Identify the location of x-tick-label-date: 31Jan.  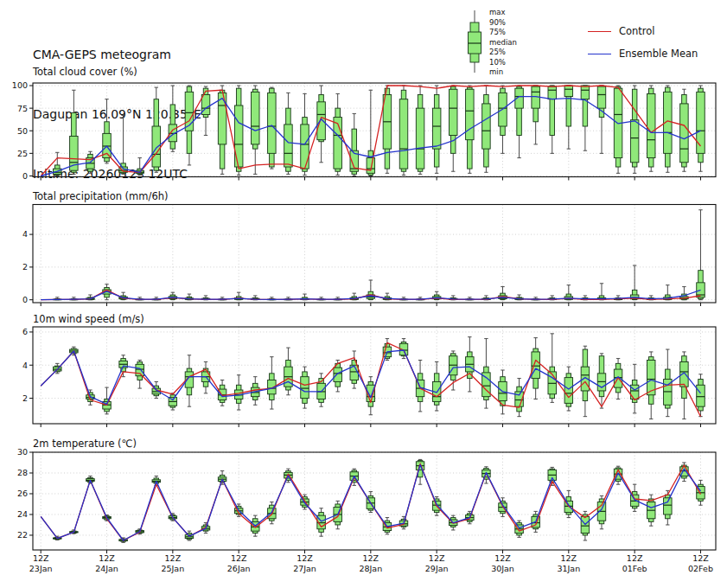
(569, 569).